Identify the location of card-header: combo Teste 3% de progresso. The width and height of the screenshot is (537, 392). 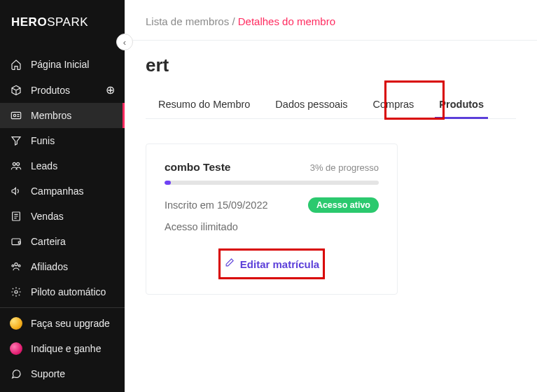
(272, 167).